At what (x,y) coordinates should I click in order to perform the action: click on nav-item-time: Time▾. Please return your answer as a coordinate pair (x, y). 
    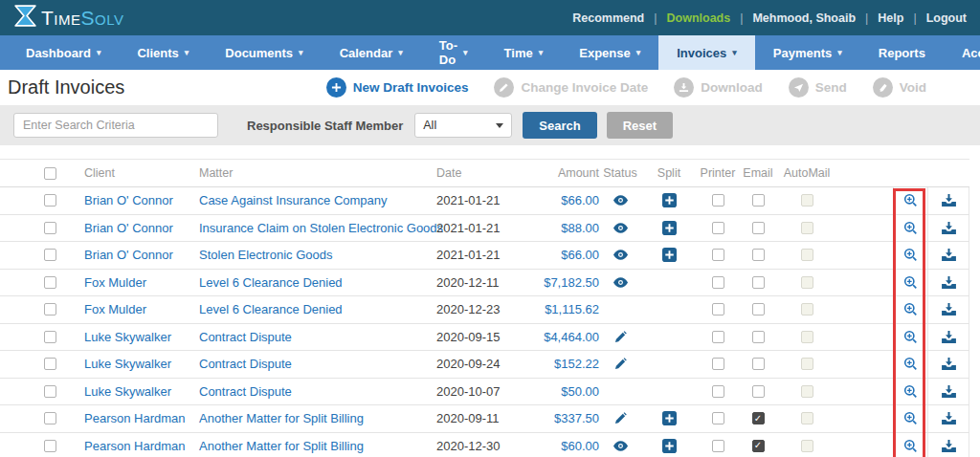
    Looking at the image, I should click on (524, 53).